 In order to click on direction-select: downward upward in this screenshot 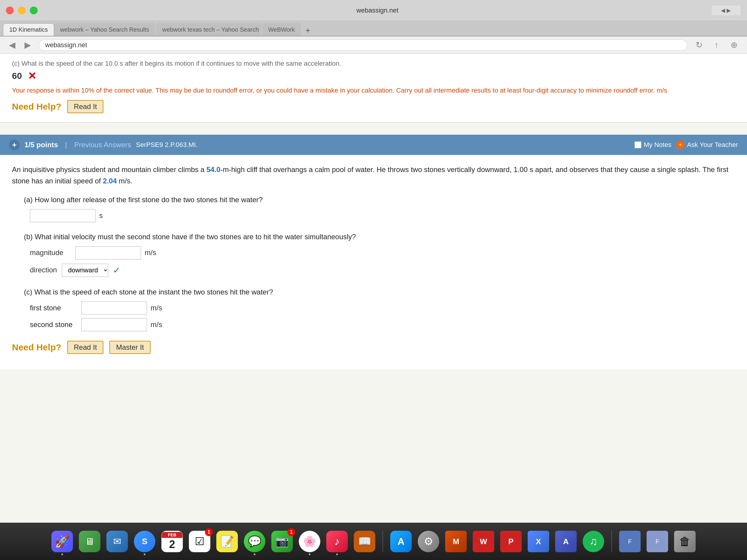, I will do `click(85, 270)`.